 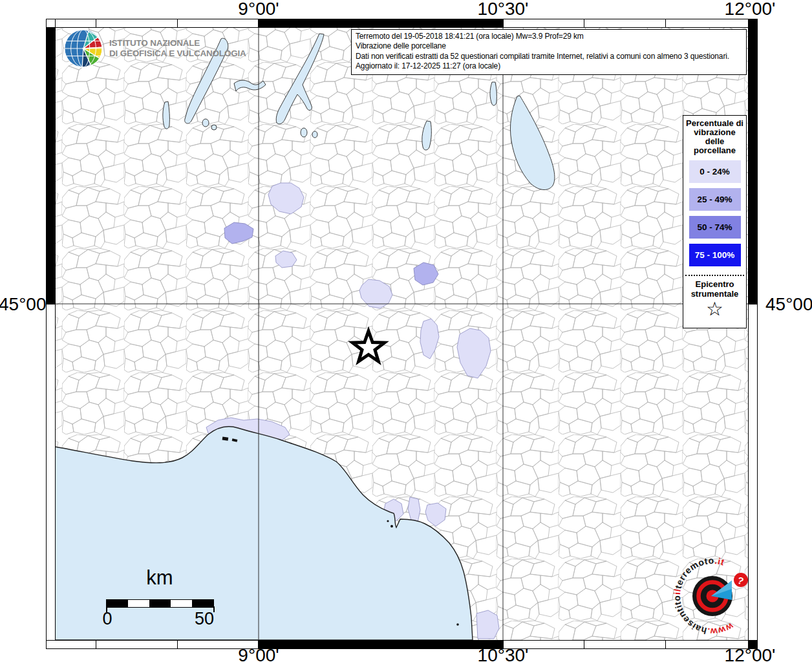 What do you see at coordinates (503, 10) in the screenshot?
I see `axis-label-top-1030: 10°30'` at bounding box center [503, 10].